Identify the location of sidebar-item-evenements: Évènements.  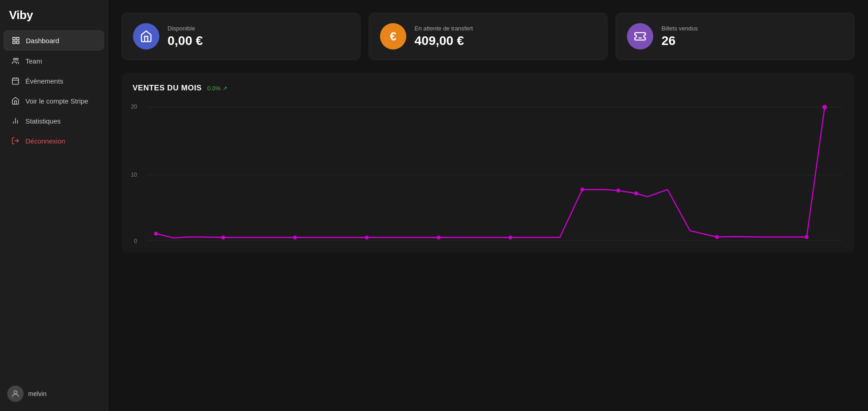
(54, 81).